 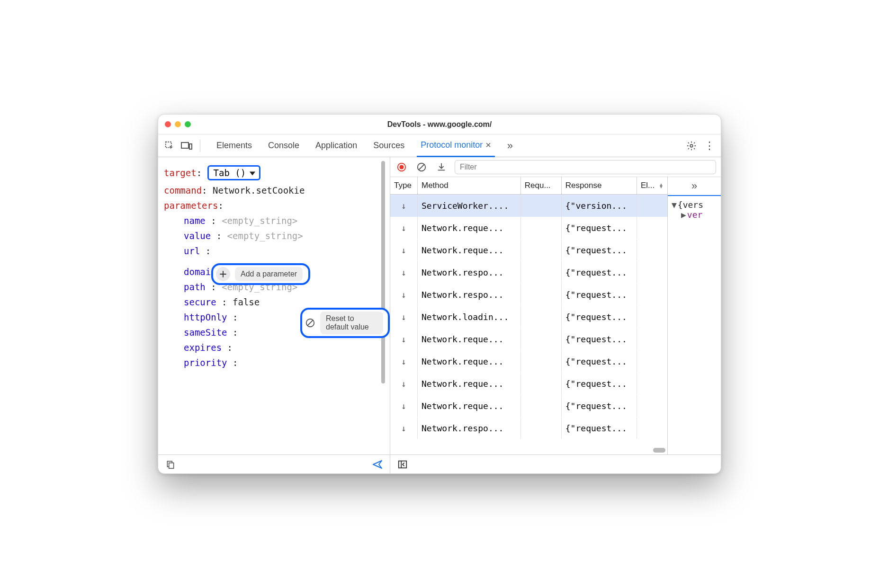 I want to click on table-row: ↓Network.loadin...{"request..., so click(x=529, y=317).